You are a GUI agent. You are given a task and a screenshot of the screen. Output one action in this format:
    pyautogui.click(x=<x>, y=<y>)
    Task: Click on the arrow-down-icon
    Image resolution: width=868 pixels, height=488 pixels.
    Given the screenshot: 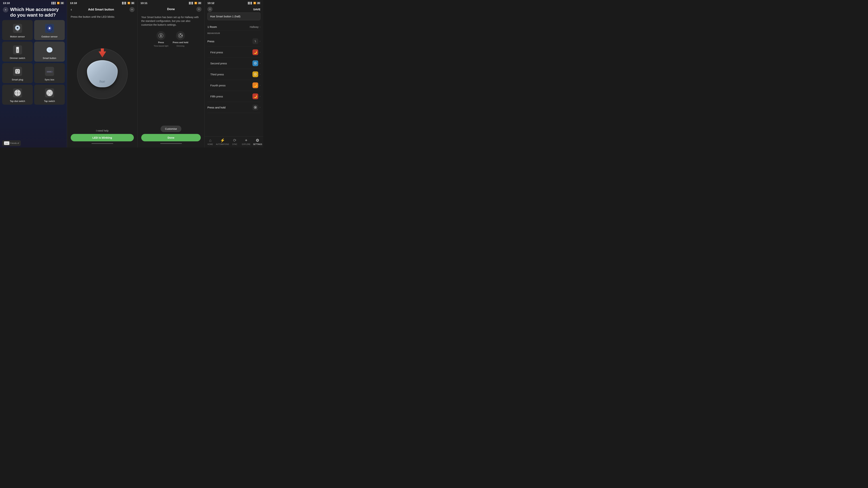 What is the action you would take?
    pyautogui.click(x=102, y=53)
    